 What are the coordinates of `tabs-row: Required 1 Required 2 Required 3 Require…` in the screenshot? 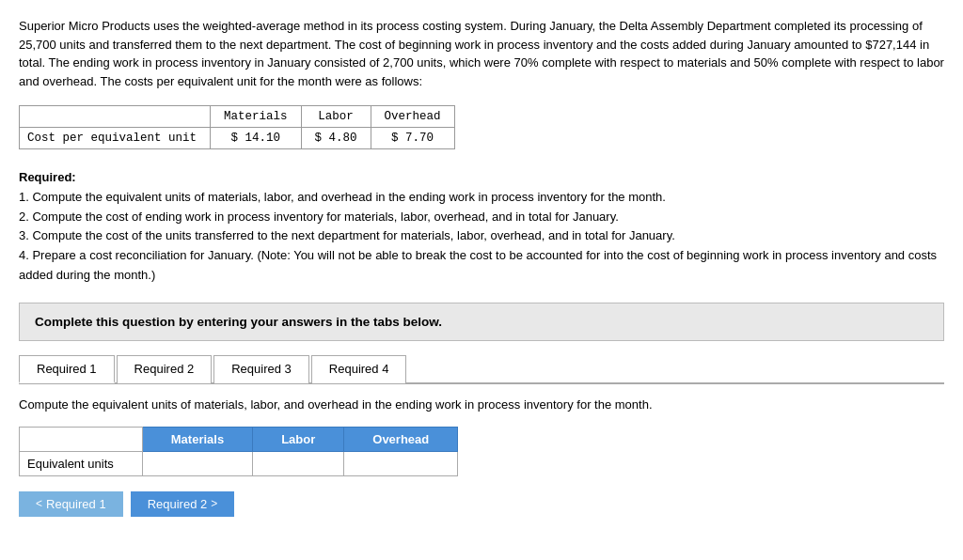 It's located at (482, 369).